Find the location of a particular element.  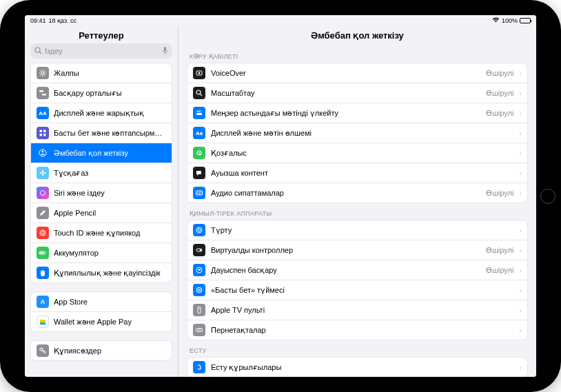

row-label: Ауызша контент is located at coordinates (363, 173).